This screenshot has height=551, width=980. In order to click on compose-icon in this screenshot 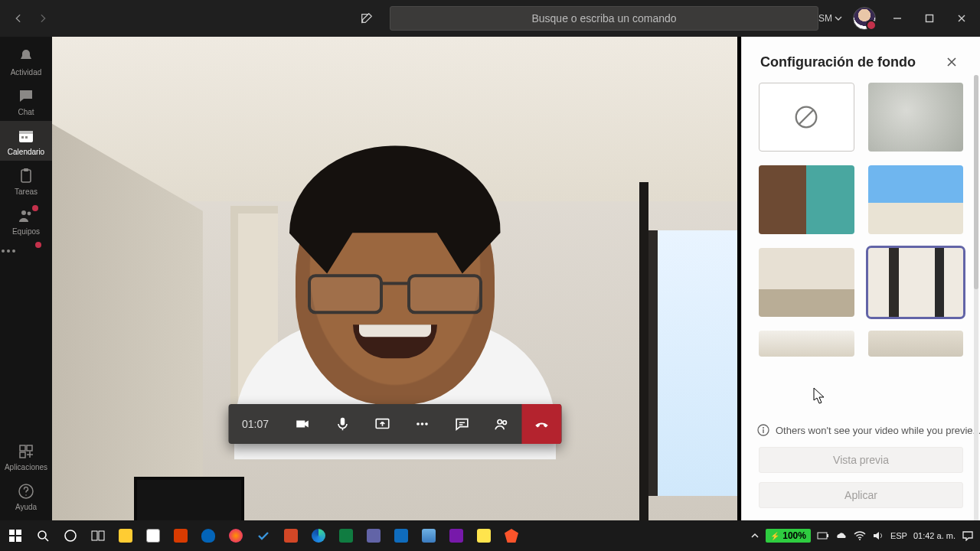, I will do `click(367, 18)`.